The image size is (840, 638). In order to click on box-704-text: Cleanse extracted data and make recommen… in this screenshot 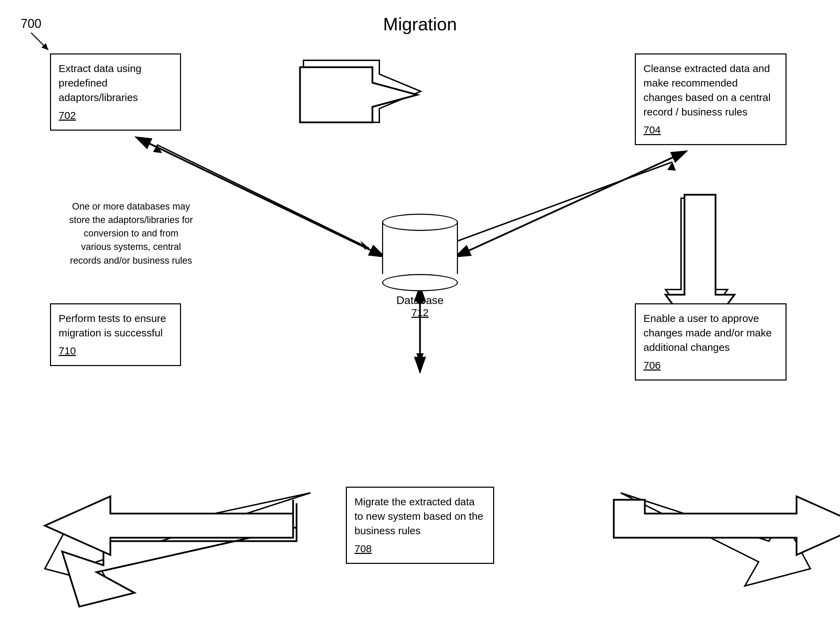, I will do `click(707, 90)`.